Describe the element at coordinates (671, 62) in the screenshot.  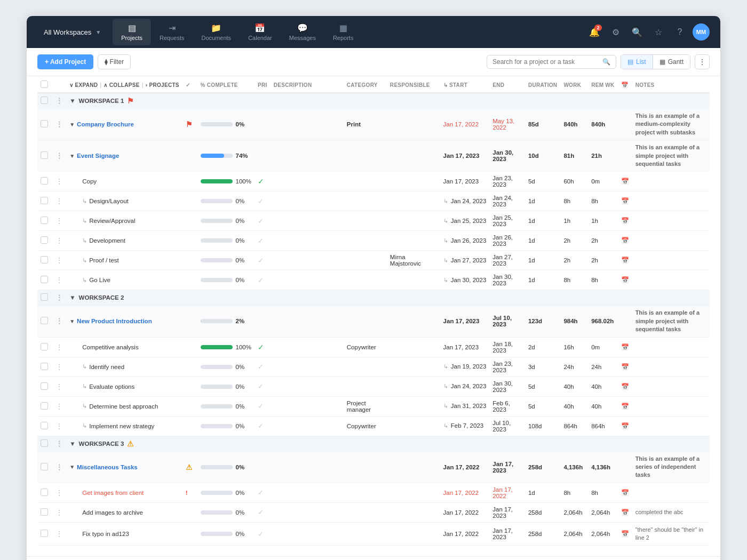
I see `gantt-view-button: ▦ Gantt` at that location.